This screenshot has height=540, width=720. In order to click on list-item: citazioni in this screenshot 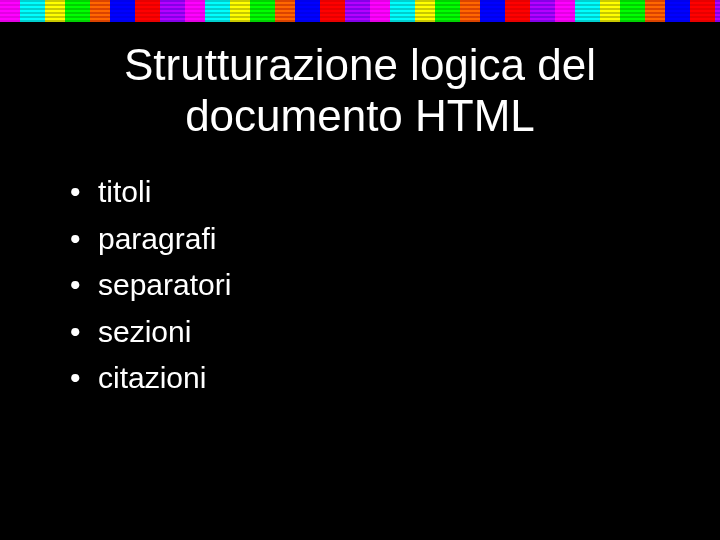, I will do `click(395, 378)`.